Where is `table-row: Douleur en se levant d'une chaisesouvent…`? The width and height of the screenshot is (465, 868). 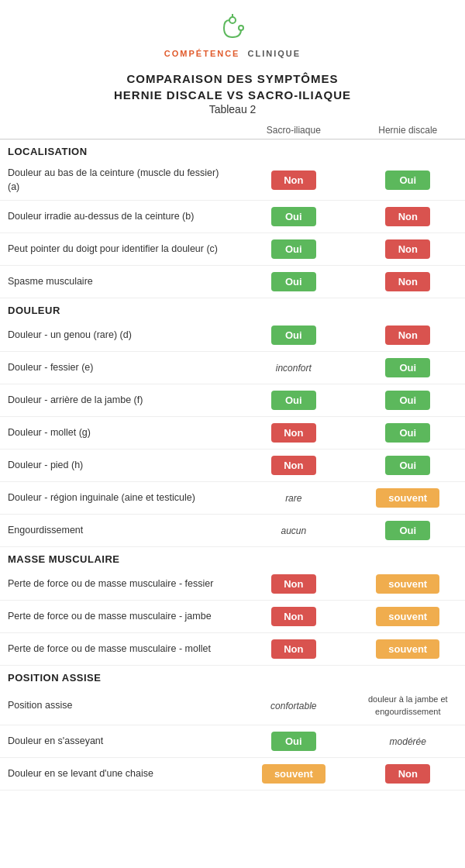 table-row: Douleur en se levant d'une chaisesouvent… is located at coordinates (232, 773).